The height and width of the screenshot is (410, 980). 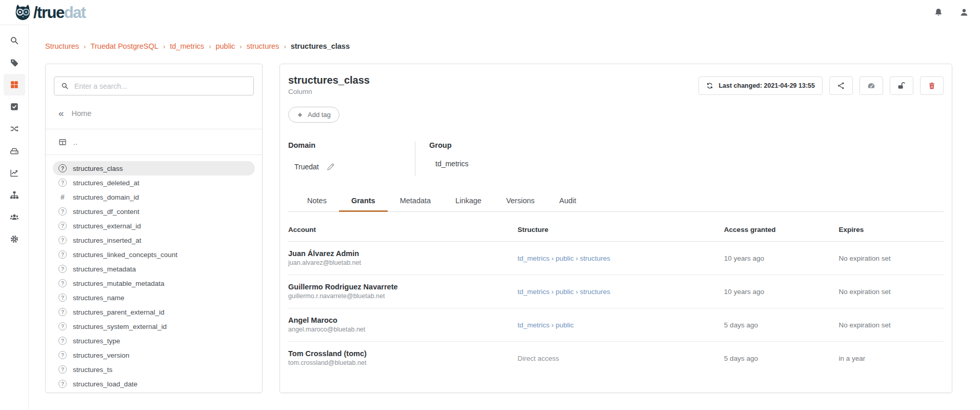 I want to click on gear-icon, so click(x=14, y=239).